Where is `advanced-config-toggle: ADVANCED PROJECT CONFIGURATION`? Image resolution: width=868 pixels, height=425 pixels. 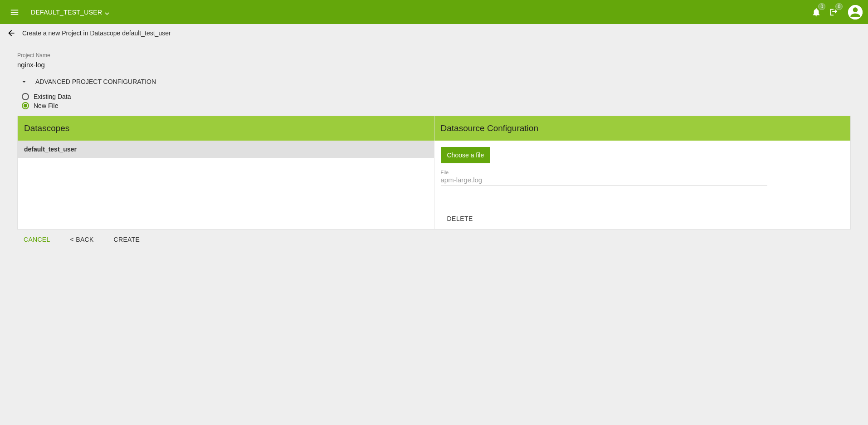 advanced-config-toggle: ADVANCED PROJECT CONFIGURATION is located at coordinates (434, 82).